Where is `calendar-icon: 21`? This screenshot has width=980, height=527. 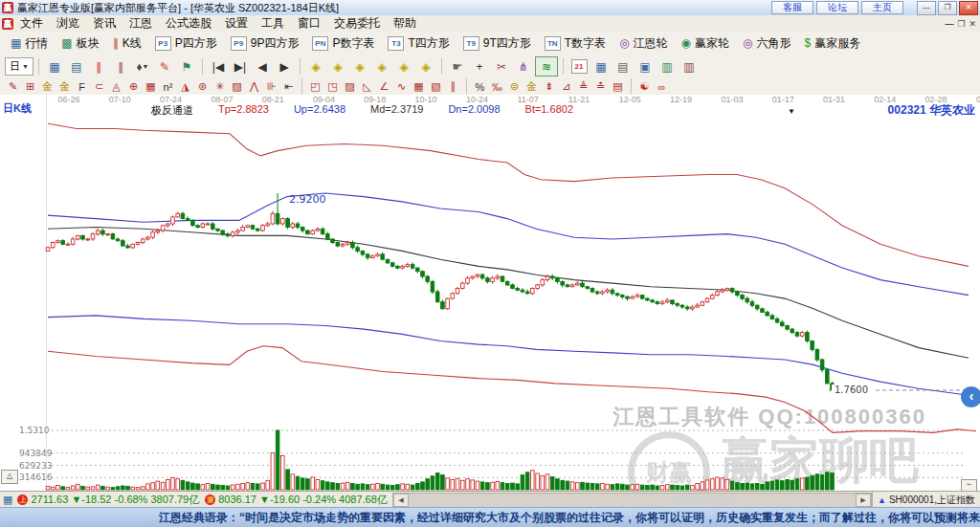 calendar-icon: 21 is located at coordinates (579, 67).